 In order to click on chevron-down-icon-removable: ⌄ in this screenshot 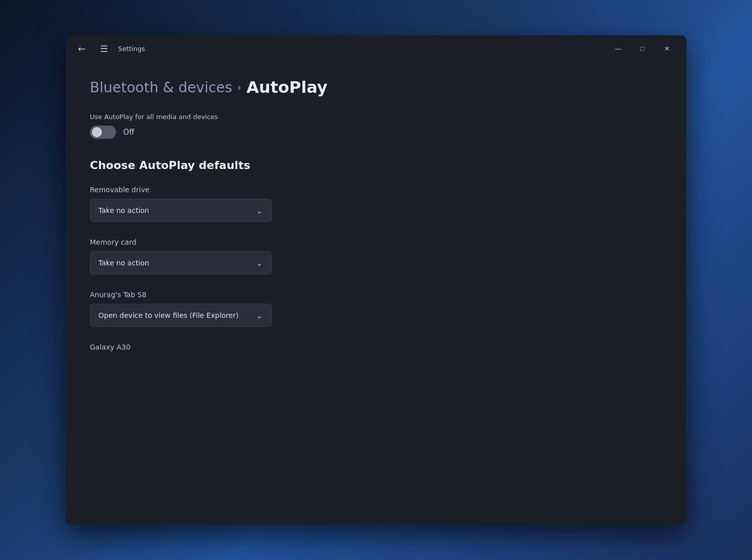, I will do `click(259, 211)`.